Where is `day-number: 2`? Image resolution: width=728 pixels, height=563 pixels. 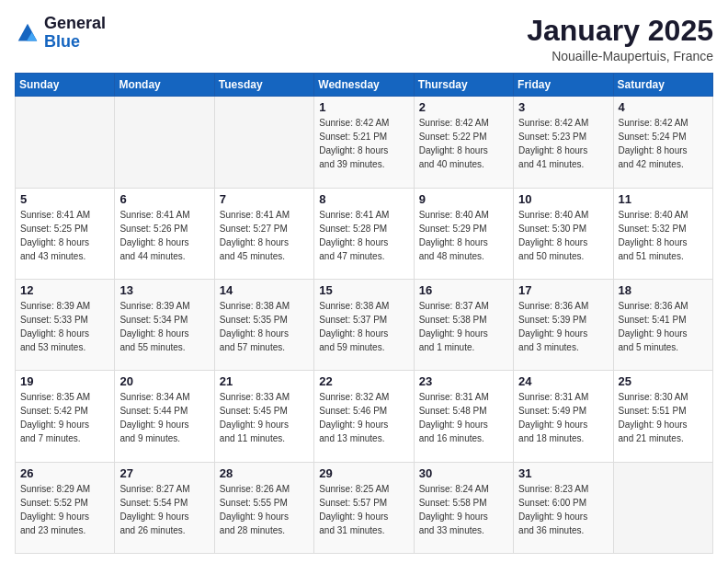 day-number: 2 is located at coordinates (463, 107).